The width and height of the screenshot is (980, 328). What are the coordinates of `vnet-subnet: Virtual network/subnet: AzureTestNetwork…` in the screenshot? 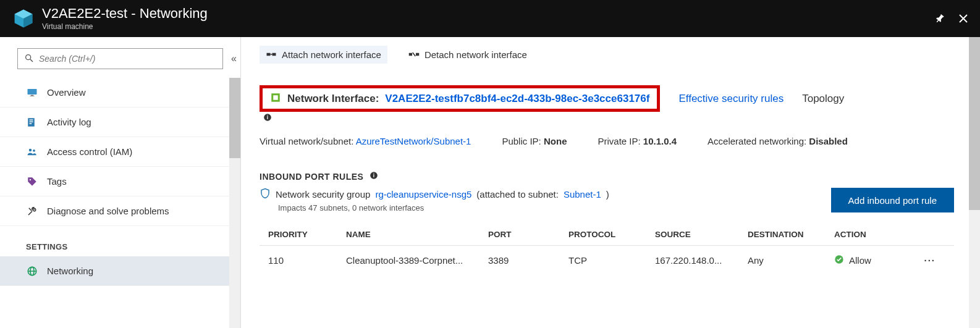 It's located at (365, 141).